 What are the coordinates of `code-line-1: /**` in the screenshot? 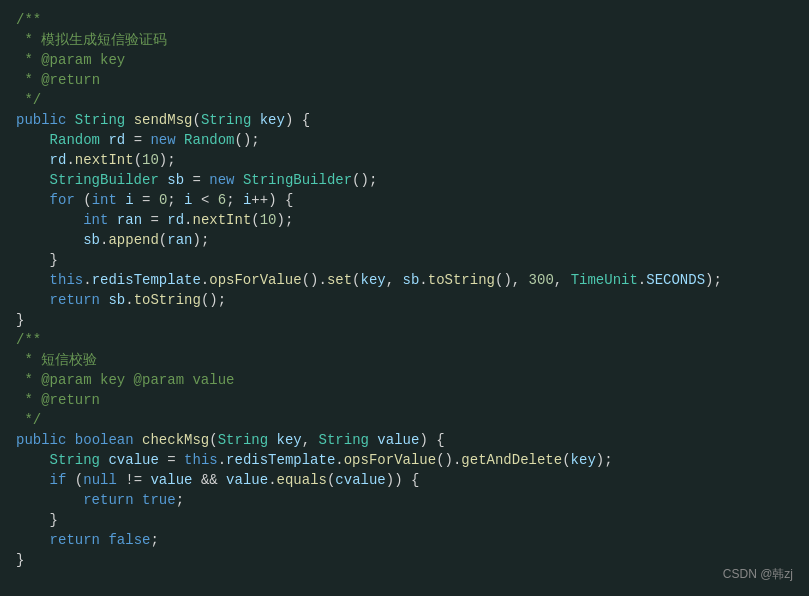 It's located at (404, 20).